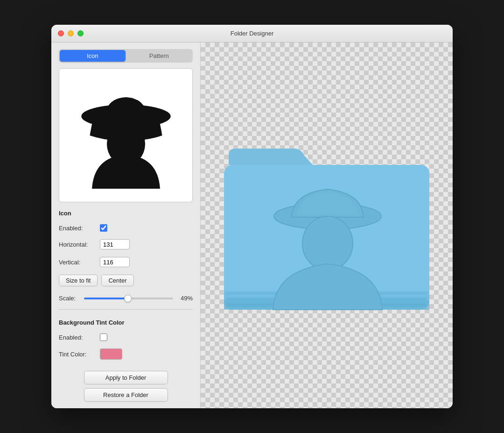 This screenshot has height=433, width=504. I want to click on divider, so click(126, 309).